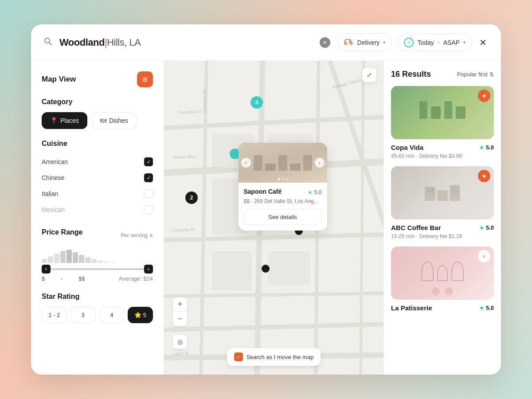 The width and height of the screenshot is (532, 399). I want to click on delivery-chevron-icon: ▾, so click(384, 43).